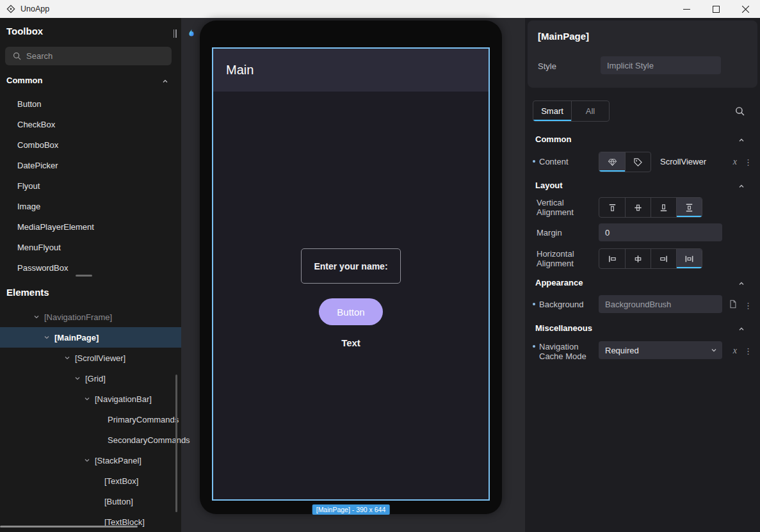 Image resolution: width=760 pixels, height=532 pixels. What do you see at coordinates (17, 56) in the screenshot?
I see `search-icon` at bounding box center [17, 56].